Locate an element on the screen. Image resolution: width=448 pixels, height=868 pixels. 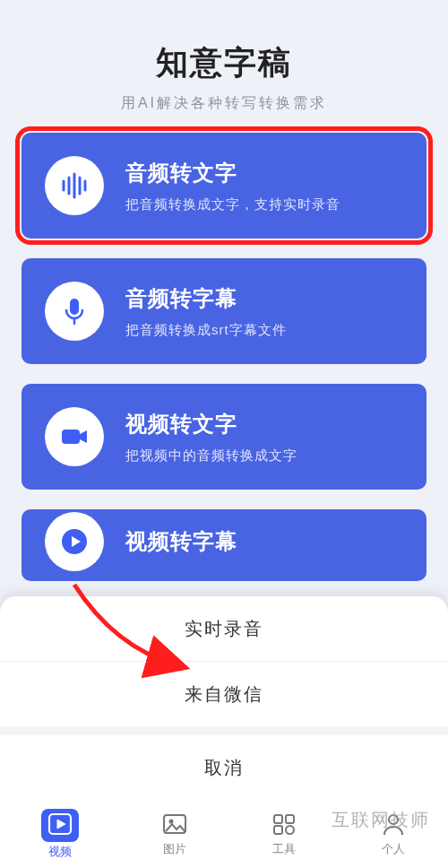
tab-label: 个人 is located at coordinates (393, 849).